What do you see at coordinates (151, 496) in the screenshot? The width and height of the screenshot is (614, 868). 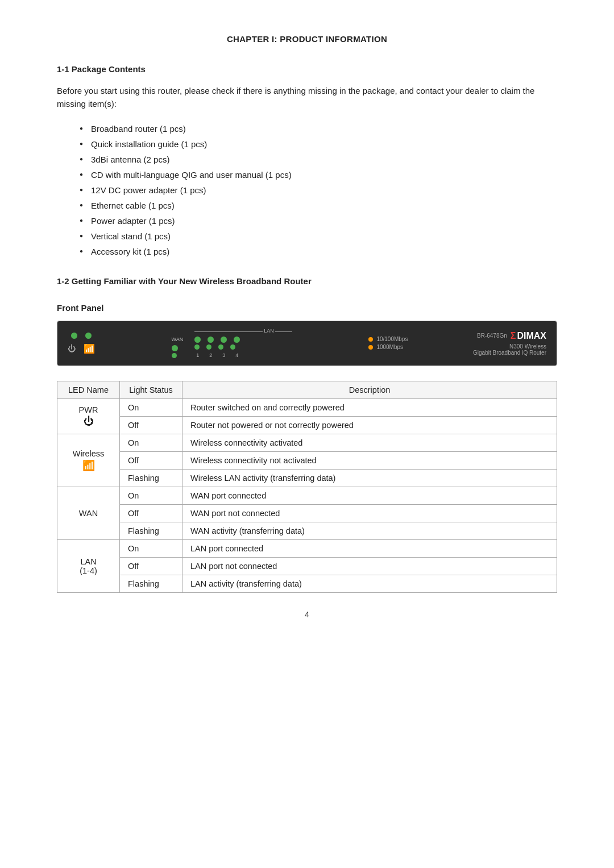 I see `wan-status-on: On` at bounding box center [151, 496].